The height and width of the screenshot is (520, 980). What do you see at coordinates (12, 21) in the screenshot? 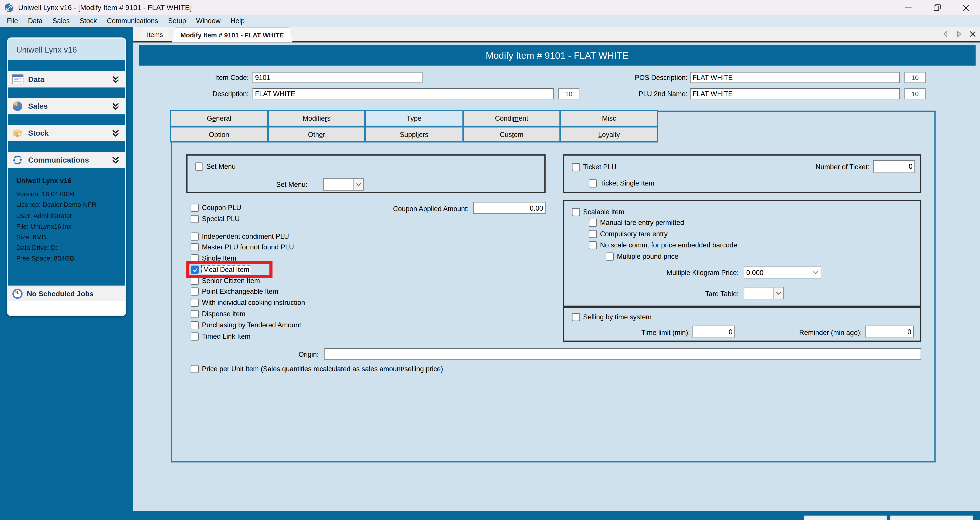
I see `menu-file: File` at bounding box center [12, 21].